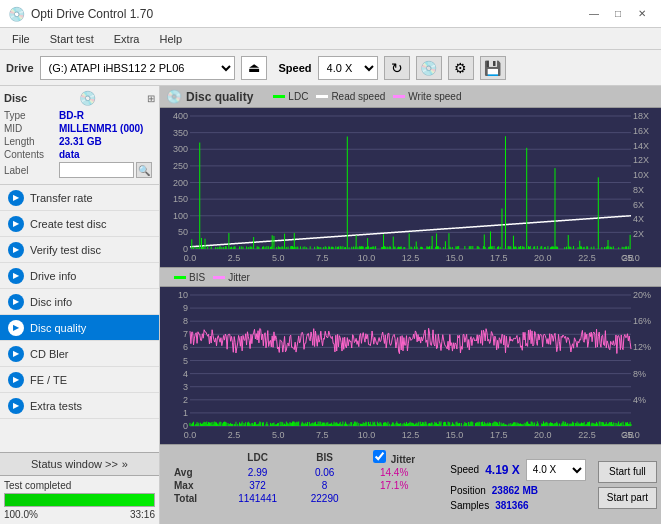  What do you see at coordinates (80, 144) in the screenshot?
I see `disc-fields: Type BD-R MID MILLENMR1 (000) Length 23.…` at bounding box center [80, 144].